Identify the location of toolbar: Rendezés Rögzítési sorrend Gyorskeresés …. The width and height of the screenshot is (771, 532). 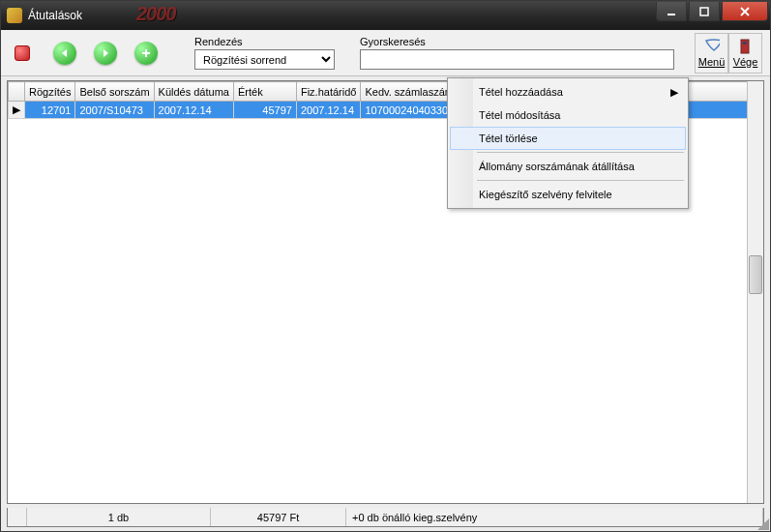
(385, 53).